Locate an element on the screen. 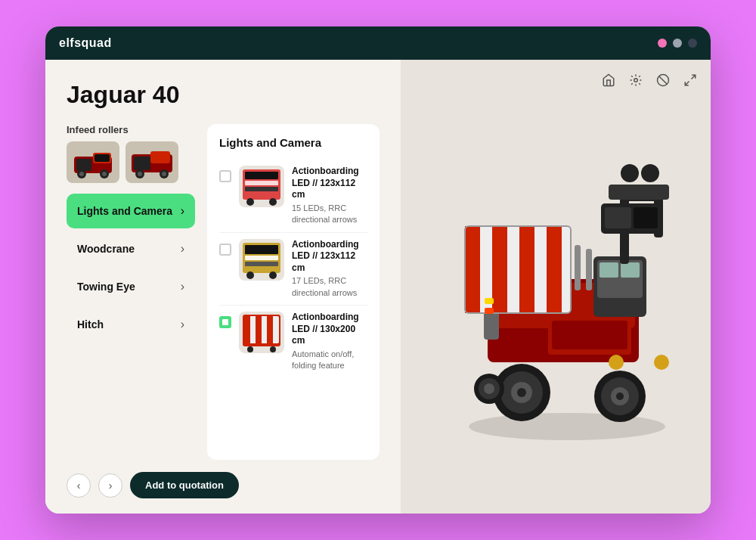  window-dots is located at coordinates (677, 43).